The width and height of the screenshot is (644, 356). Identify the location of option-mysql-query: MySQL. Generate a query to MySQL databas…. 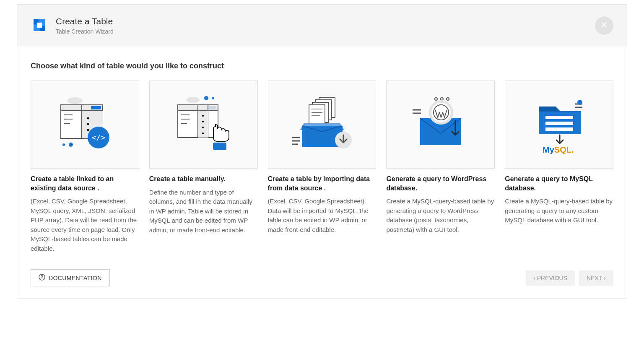
(559, 167).